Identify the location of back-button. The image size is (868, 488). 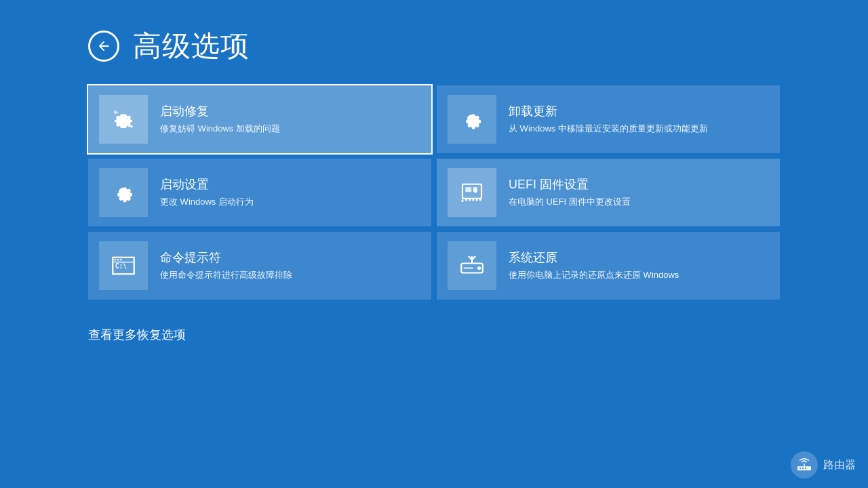
(104, 46).